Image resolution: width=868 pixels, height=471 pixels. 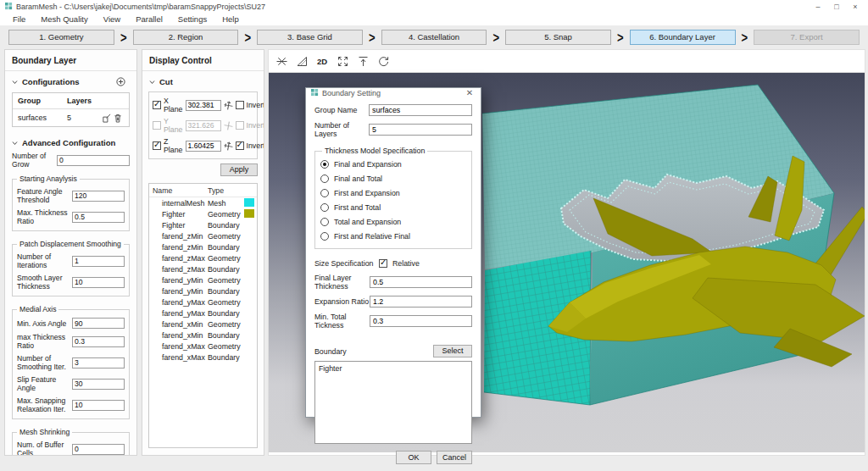 What do you see at coordinates (44, 196) in the screenshot?
I see `feature-angle-threshold-label: Feature Angle Threshold` at bounding box center [44, 196].